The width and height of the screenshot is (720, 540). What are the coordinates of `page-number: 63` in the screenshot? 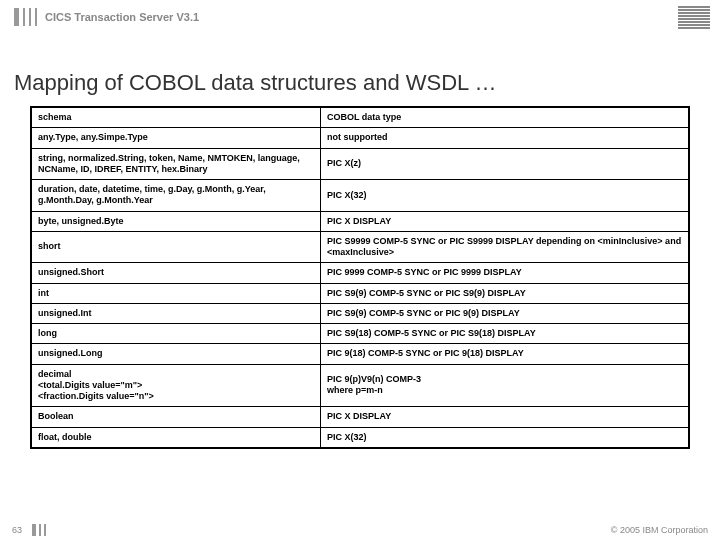 It's located at (17, 530).